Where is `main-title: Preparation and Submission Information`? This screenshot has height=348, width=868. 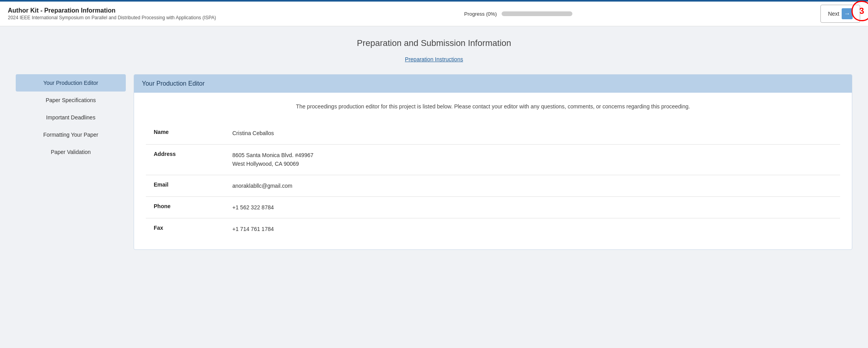
main-title: Preparation and Submission Information is located at coordinates (434, 43).